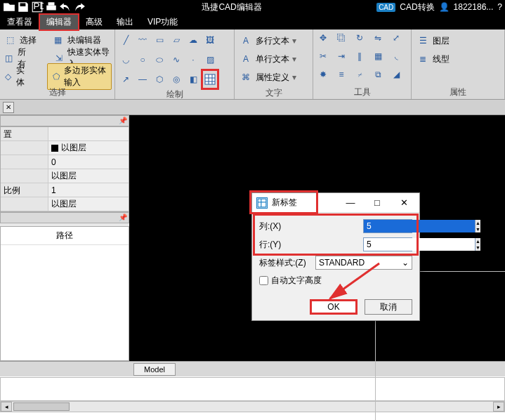 The width and height of the screenshot is (505, 420). Describe the element at coordinates (126, 60) in the screenshot. I see `arc-icon: ◡` at that location.